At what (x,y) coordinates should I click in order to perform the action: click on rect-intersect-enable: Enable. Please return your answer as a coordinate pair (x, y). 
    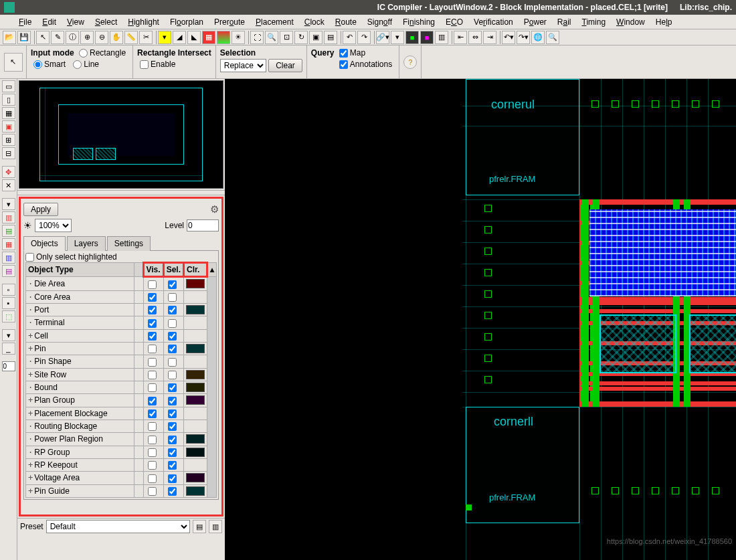
    Looking at the image, I should click on (158, 64).